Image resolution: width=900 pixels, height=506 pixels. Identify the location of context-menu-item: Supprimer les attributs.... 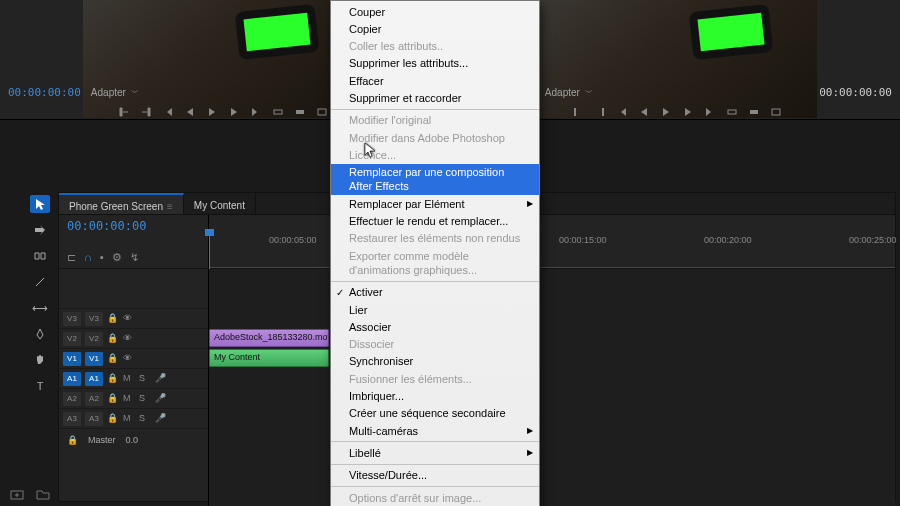
(435, 64).